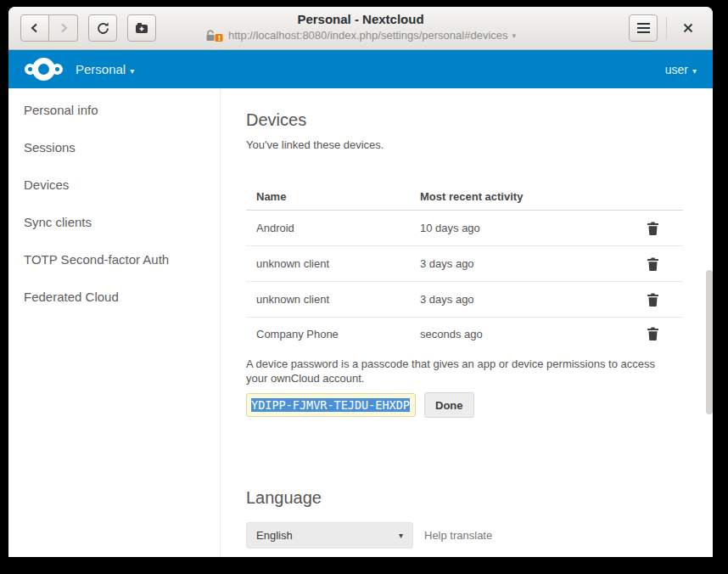 The image size is (728, 574). Describe the element at coordinates (333, 228) in the screenshot. I see `device-name-cell: Android` at that location.